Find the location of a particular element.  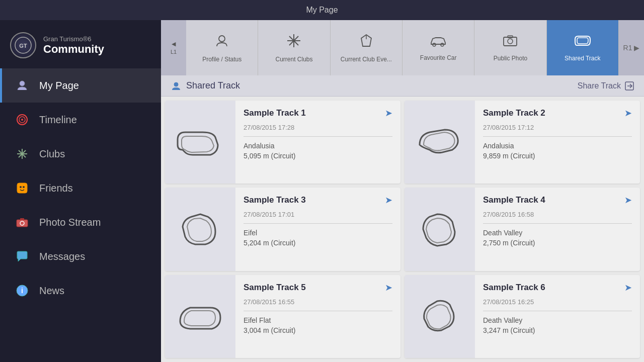

sidebar-item-photo-stream: Photo Stream is located at coordinates (80, 222).